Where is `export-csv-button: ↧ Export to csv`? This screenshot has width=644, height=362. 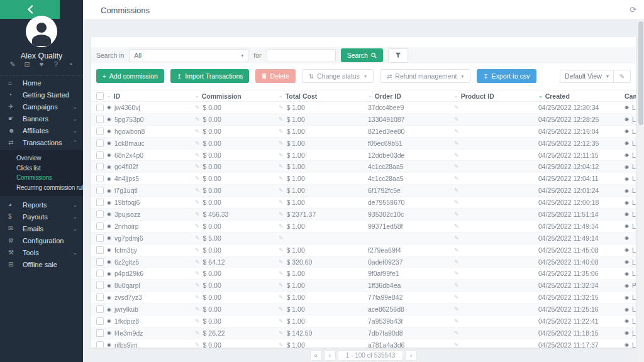 export-csv-button: ↧ Export to csv is located at coordinates (506, 76).